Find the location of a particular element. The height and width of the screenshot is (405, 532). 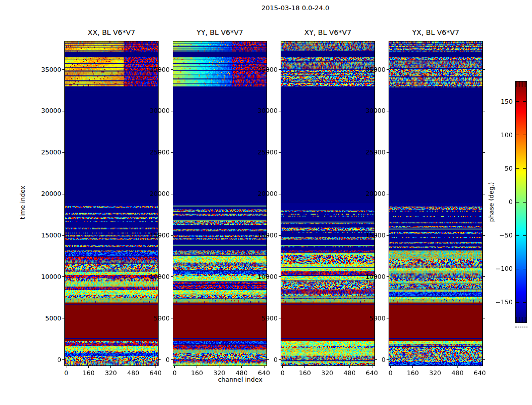

x-tick-label: 320 is located at coordinates (111, 373).